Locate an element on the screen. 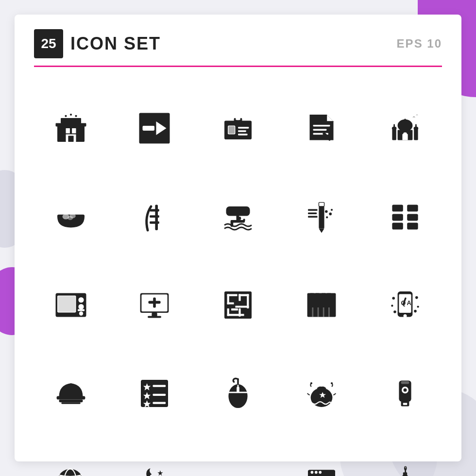 This screenshot has width=476, height=476. back-to-school-icon is located at coordinates (322, 217).